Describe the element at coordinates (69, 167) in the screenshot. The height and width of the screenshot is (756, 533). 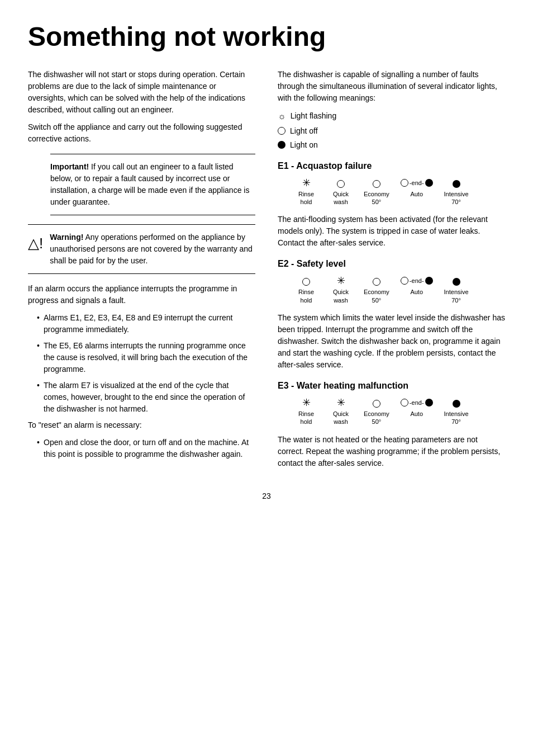
I see `important-label: Important!` at that location.